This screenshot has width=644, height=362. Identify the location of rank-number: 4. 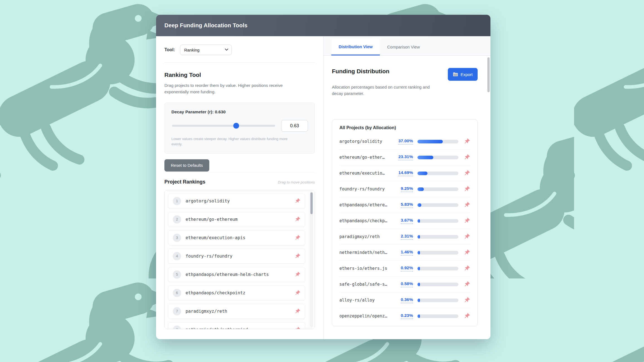
(177, 256).